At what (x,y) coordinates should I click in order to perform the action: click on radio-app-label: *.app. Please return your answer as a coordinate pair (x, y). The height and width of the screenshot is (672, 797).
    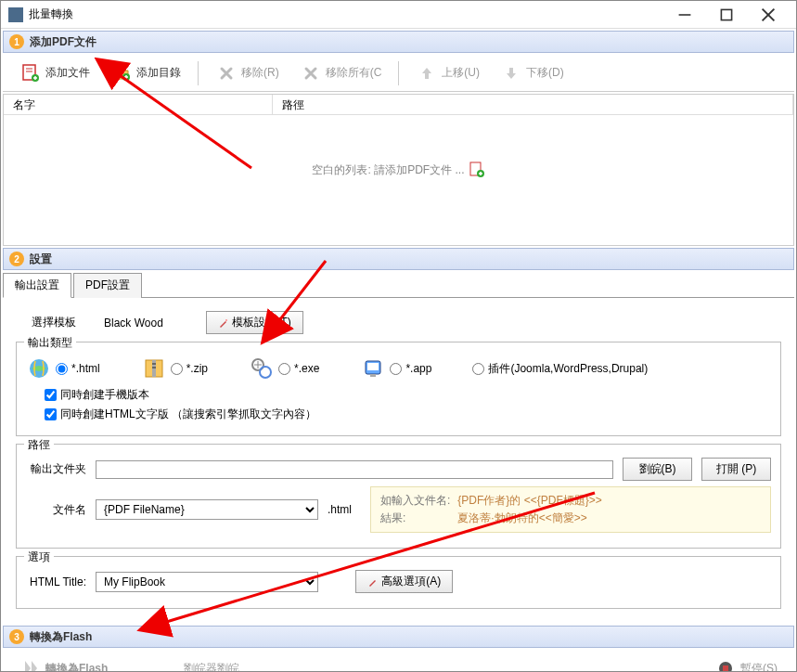
    Looking at the image, I should click on (418, 368).